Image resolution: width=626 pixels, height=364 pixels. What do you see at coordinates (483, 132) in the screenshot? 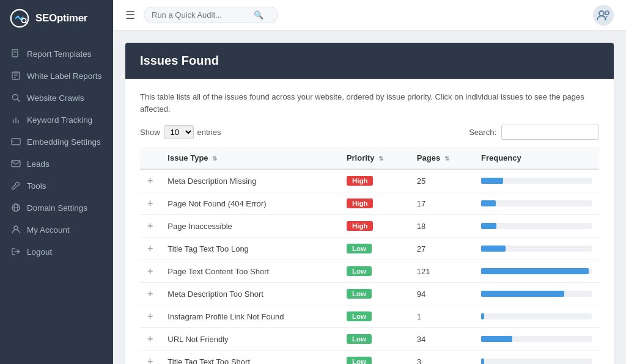
I see `search-label: Search:` at bounding box center [483, 132].